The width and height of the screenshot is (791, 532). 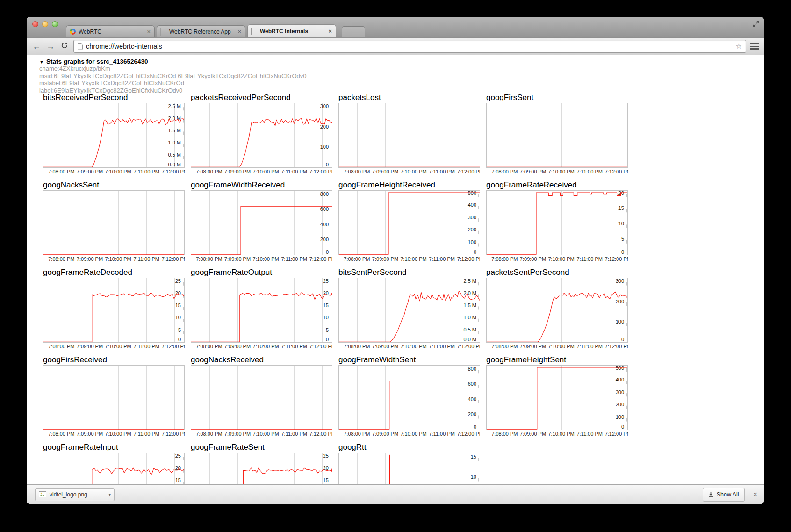 What do you see at coordinates (402, 62) in the screenshot?
I see `stats-graphs-toggle: ▼Stats graphs for ssrc_4136526430` at bounding box center [402, 62].